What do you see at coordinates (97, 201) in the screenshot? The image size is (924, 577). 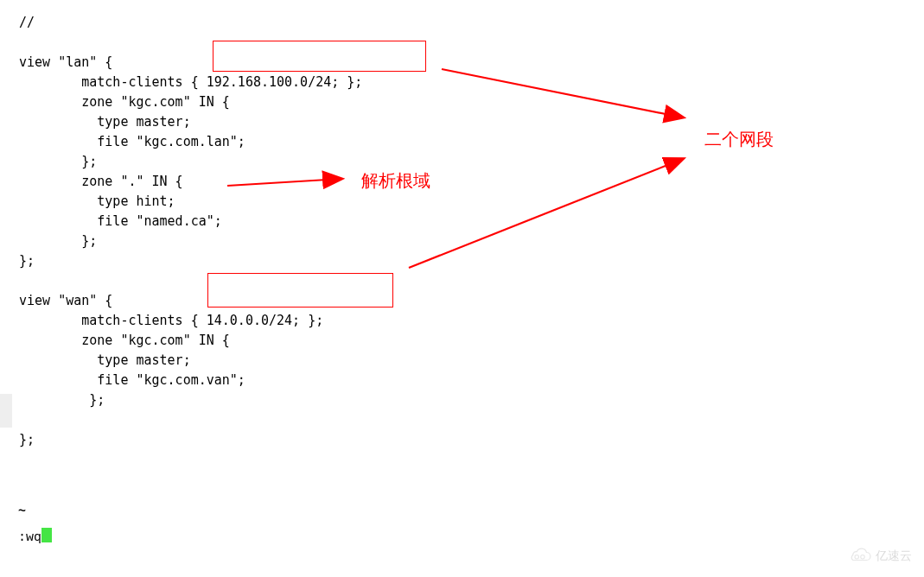 I see `code-line: type hint;` at bounding box center [97, 201].